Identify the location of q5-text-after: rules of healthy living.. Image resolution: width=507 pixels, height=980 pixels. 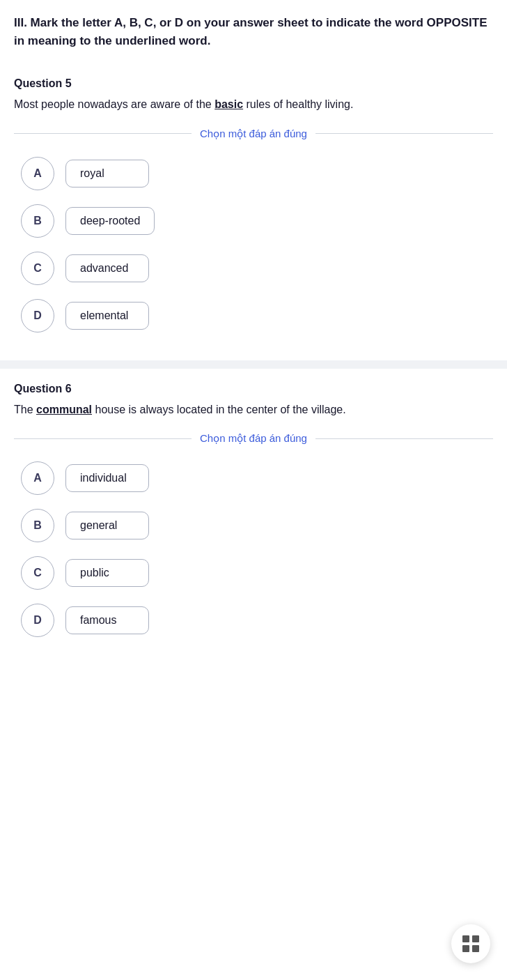
(298, 105).